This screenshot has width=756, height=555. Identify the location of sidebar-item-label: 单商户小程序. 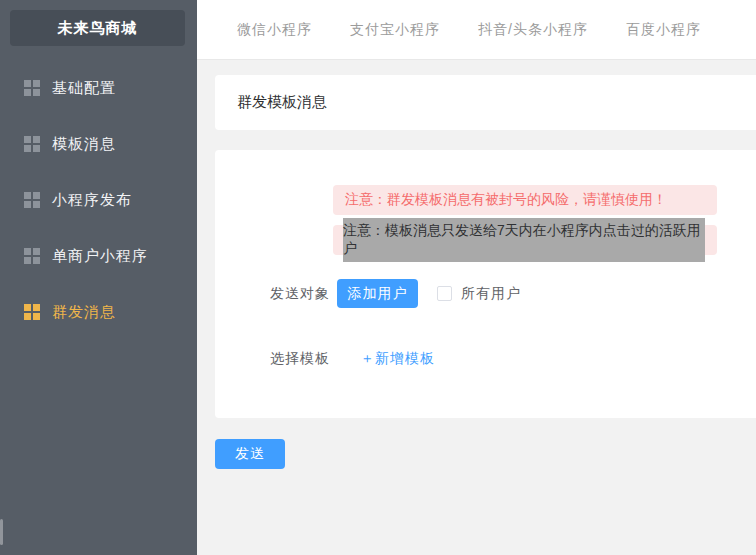
(100, 256).